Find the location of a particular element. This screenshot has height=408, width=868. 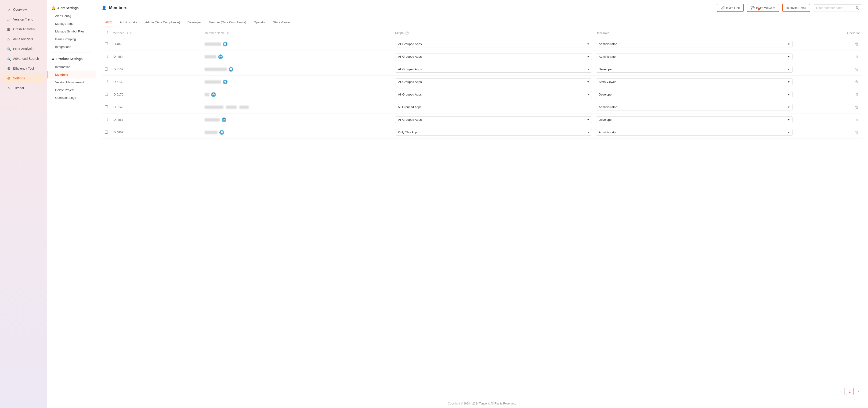

table-row: ID 4884 💬 All Grouped Apps▾ Administrato… is located at coordinates (482, 57).